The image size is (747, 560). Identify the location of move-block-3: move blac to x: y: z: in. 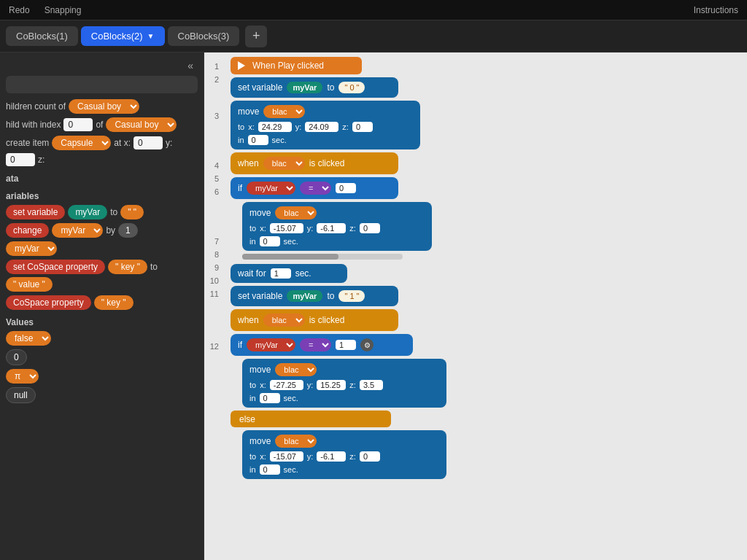
(325, 125).